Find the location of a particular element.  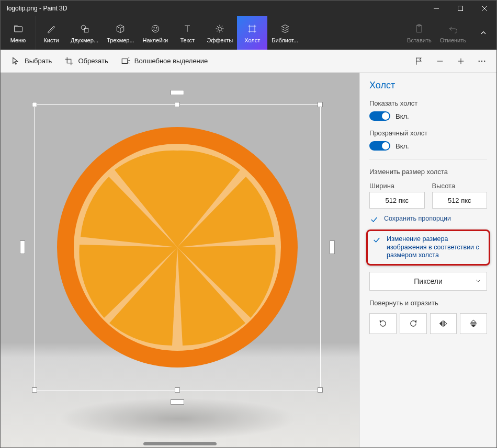

width-input: 512 пкс is located at coordinates (397, 200).